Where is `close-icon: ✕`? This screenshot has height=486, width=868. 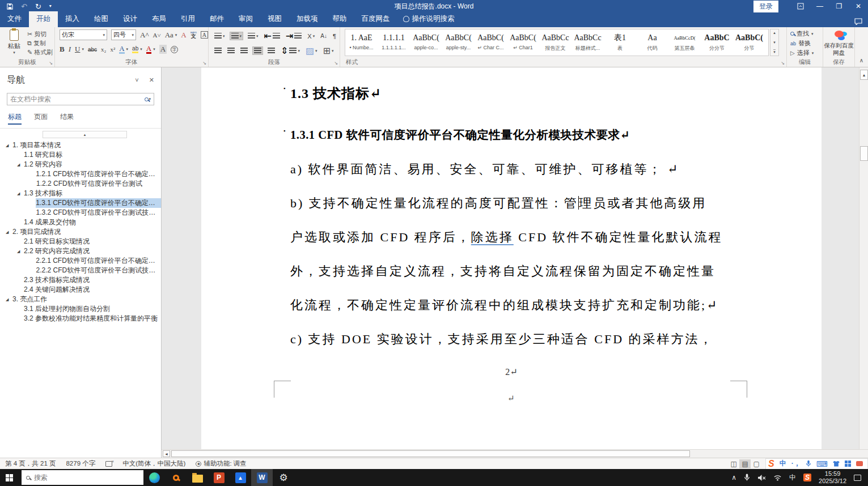 close-icon: ✕ is located at coordinates (858, 6).